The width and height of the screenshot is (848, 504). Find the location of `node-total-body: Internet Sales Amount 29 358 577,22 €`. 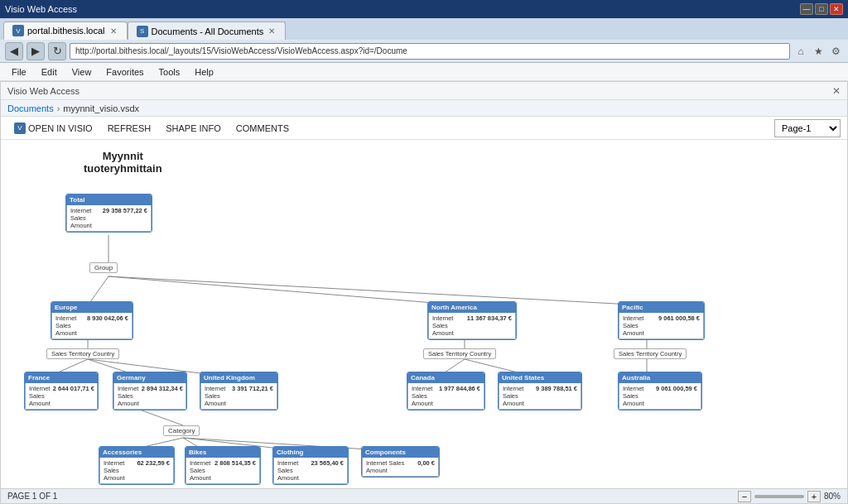

node-total-body: Internet Sales Amount 29 358 577,22 € is located at coordinates (109, 218).